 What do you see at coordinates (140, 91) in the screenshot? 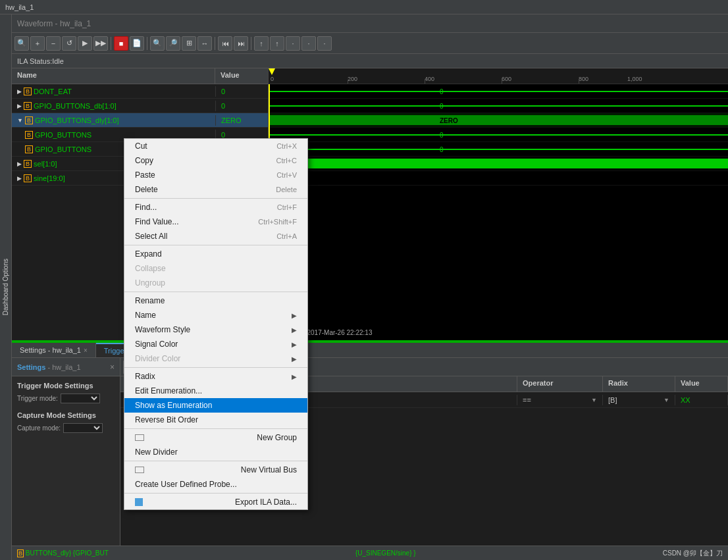
I see `signal-row: ▶ B DONT_EAT 0` at bounding box center [140, 91].